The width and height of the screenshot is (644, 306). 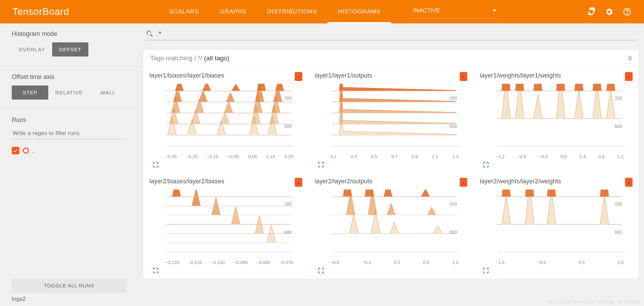 I want to click on runs-filter-input, so click(x=69, y=134).